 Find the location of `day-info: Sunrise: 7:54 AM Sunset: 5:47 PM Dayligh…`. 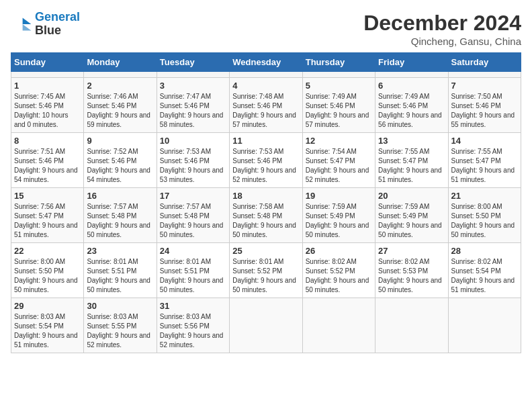

day-info: Sunrise: 7:54 AM Sunset: 5:47 PM Dayligh… is located at coordinates (339, 166).